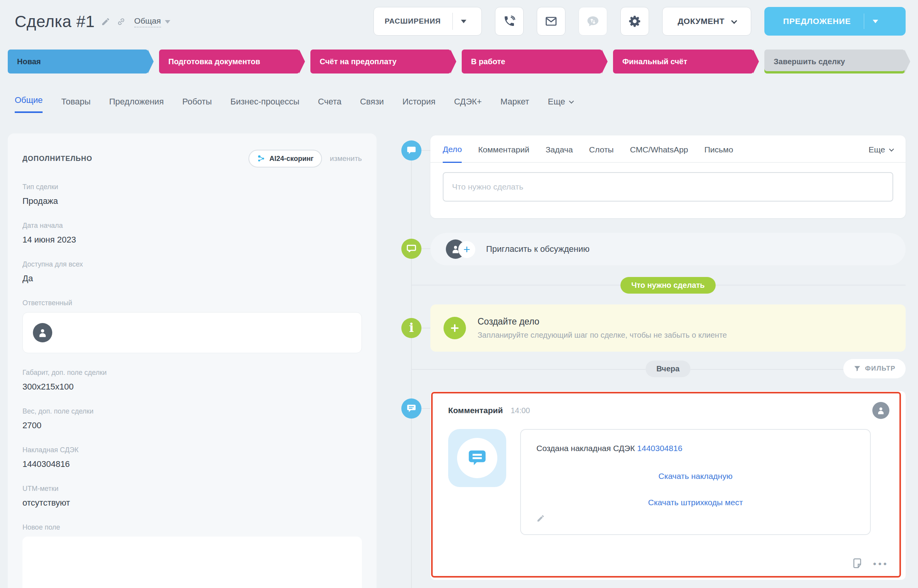  I want to click on network-icon, so click(261, 159).